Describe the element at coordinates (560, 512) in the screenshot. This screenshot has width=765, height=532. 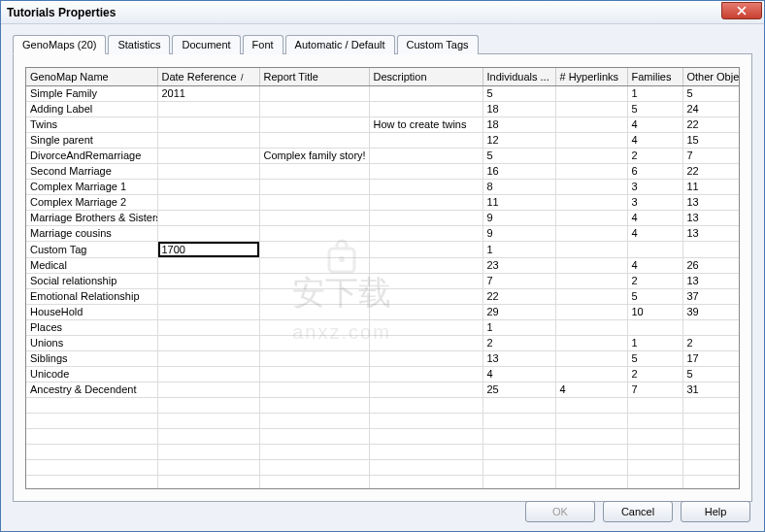
I see `ok-button: OK` at that location.